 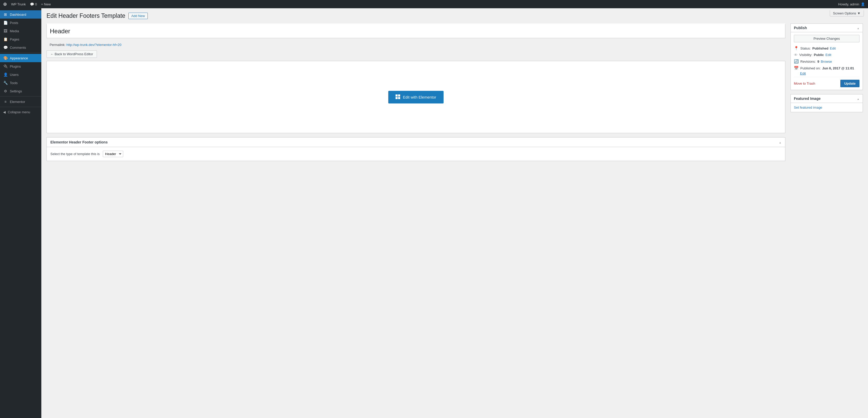 I want to click on template-type-select: Header Footer Custom, so click(x=113, y=154).